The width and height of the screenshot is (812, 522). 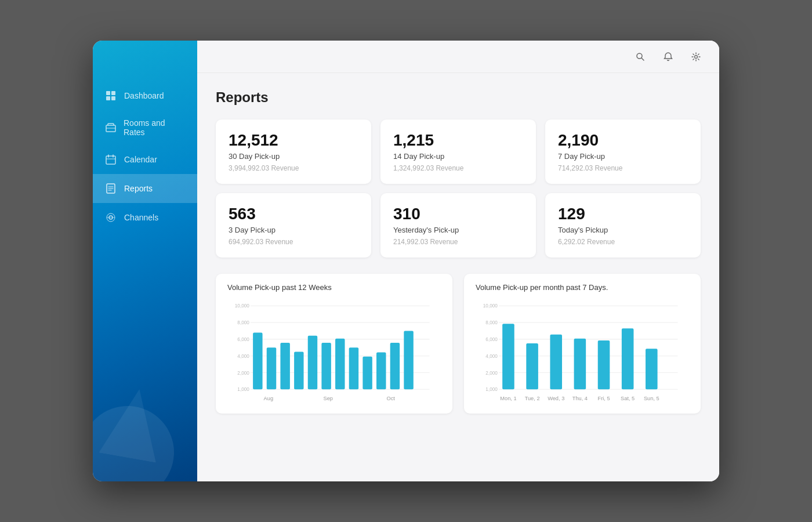 I want to click on settings-button, so click(x=696, y=57).